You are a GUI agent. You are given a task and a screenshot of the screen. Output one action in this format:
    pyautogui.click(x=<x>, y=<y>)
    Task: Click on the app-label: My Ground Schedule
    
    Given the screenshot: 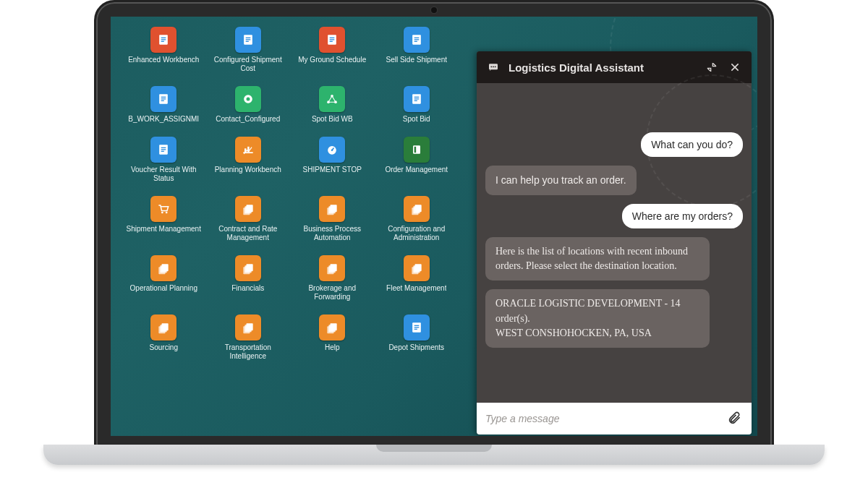 What is the action you would take?
    pyautogui.click(x=332, y=60)
    